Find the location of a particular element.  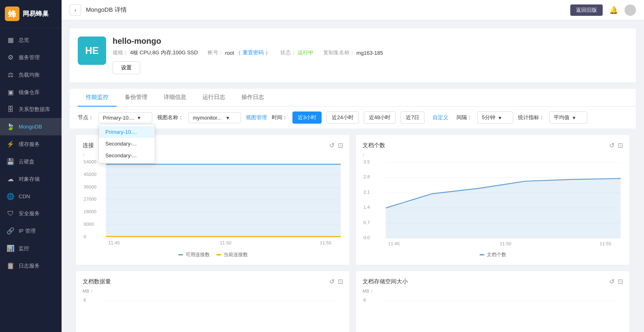

sidebar-item-label: 日志服务 is located at coordinates (29, 266).